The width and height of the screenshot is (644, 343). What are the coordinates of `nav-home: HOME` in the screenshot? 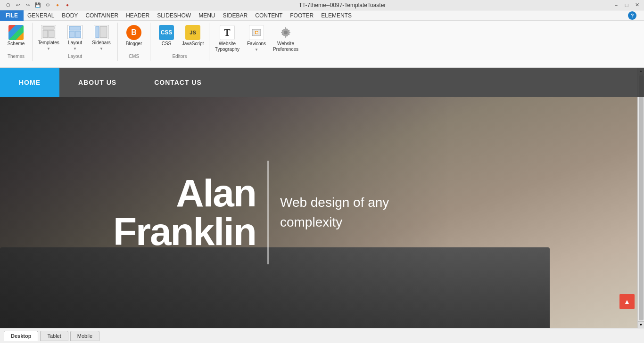 It's located at (30, 82).